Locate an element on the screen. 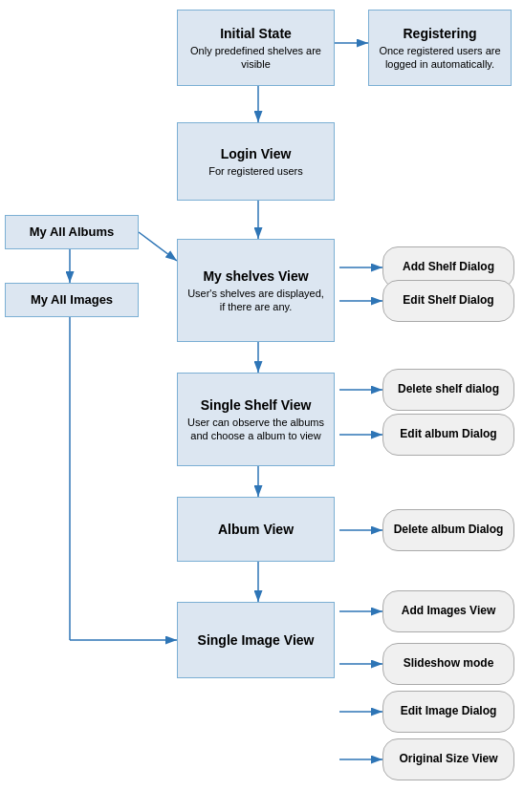 This screenshot has width=524, height=812. edit-shelf-dialog-title: Edit Shelf Dialog is located at coordinates (448, 301).